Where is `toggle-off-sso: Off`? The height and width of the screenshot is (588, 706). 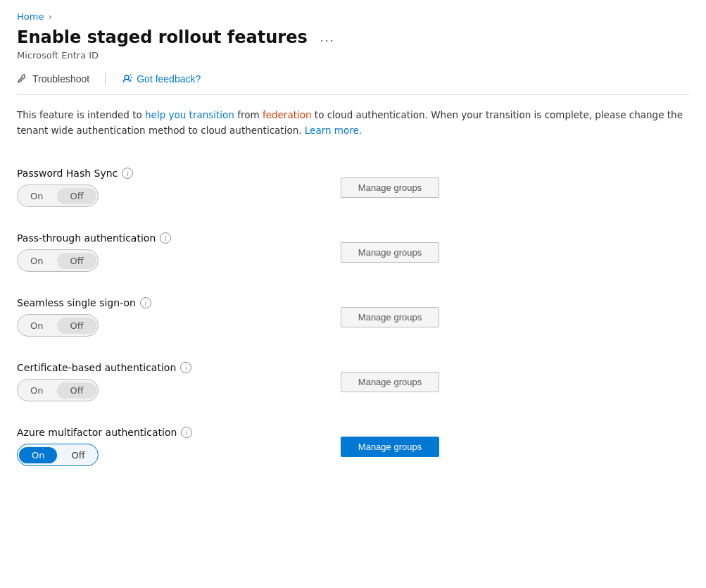 toggle-off-sso: Off is located at coordinates (76, 325).